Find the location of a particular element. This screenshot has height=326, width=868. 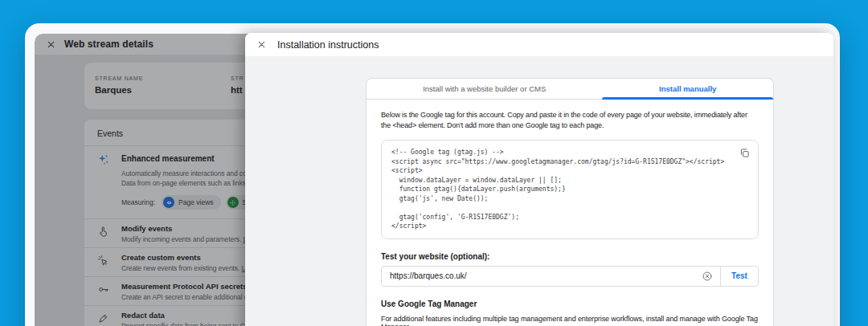

test-website-label: Test your website (optional): is located at coordinates (570, 257).